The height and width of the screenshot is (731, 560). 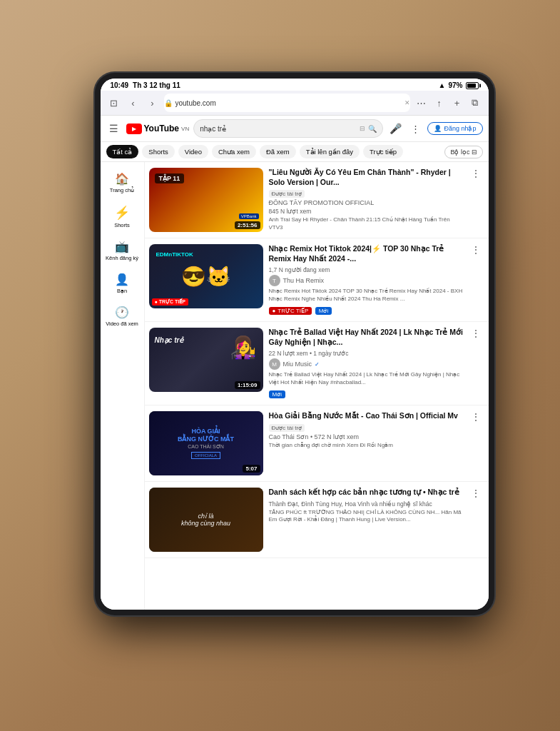 I want to click on sidebar-item-home: 🏠 Trang chủ, so click(x=122, y=183).